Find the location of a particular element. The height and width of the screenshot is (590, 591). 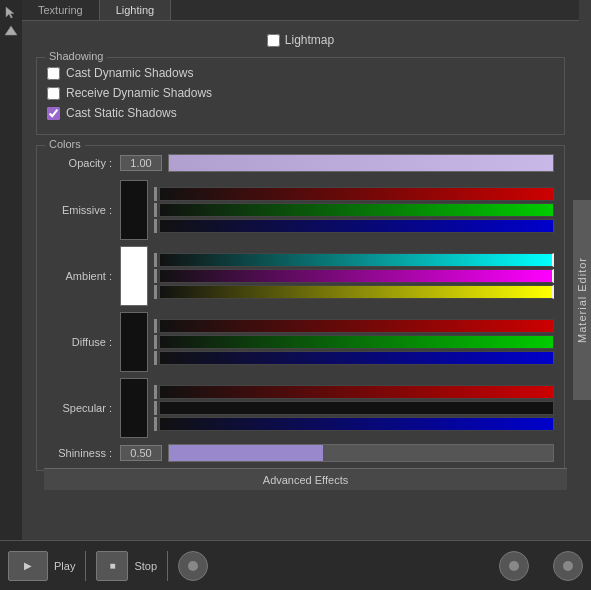

specular-bar-green-row is located at coordinates (354, 408).